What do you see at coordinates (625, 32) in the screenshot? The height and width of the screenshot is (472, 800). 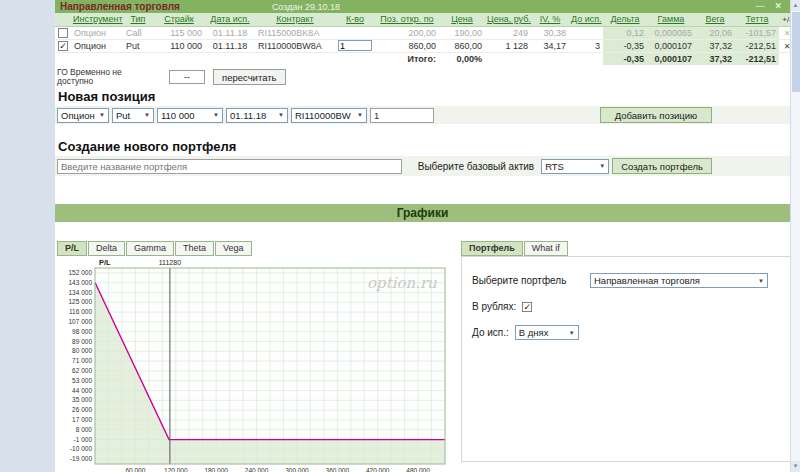 I see `cell-delta: 0,12` at bounding box center [625, 32].